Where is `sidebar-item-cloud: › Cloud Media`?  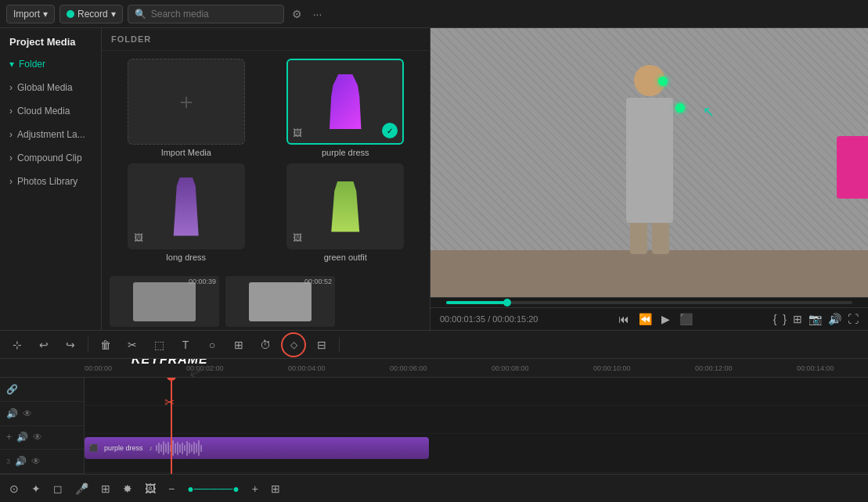
sidebar-item-cloud: › Cloud Media is located at coordinates (50, 111).